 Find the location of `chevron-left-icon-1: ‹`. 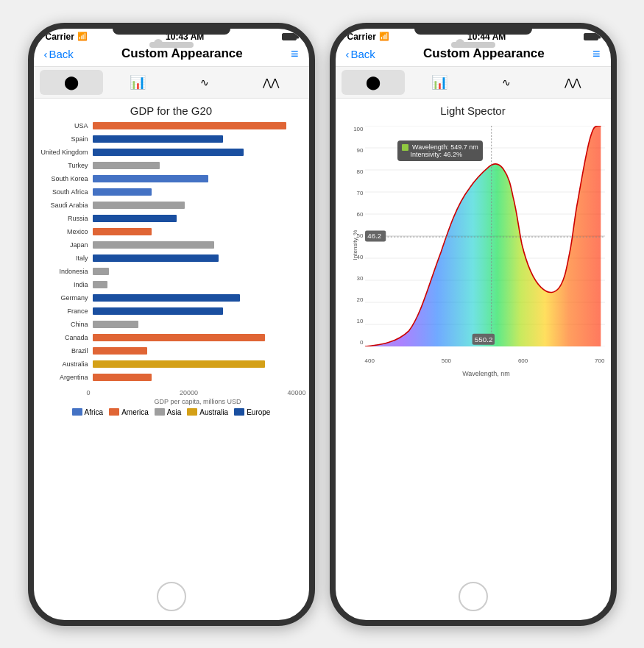

chevron-left-icon-1: ‹ is located at coordinates (46, 54).